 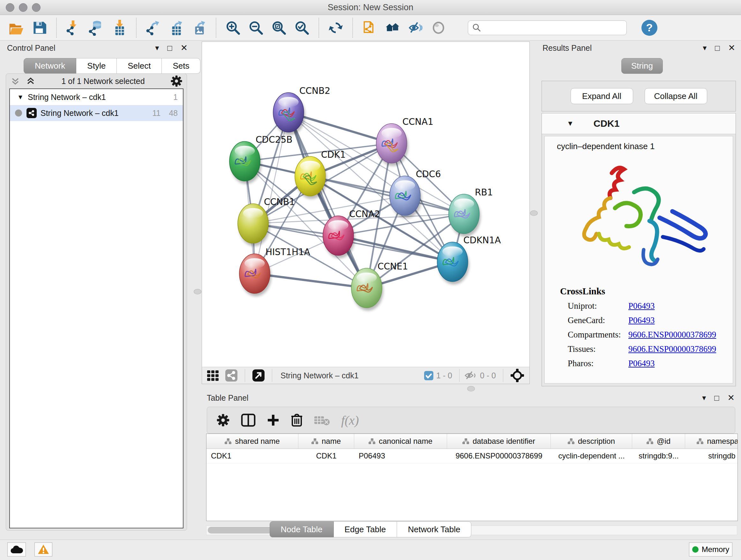 What do you see at coordinates (176, 28) in the screenshot?
I see `export-table-button` at bounding box center [176, 28].